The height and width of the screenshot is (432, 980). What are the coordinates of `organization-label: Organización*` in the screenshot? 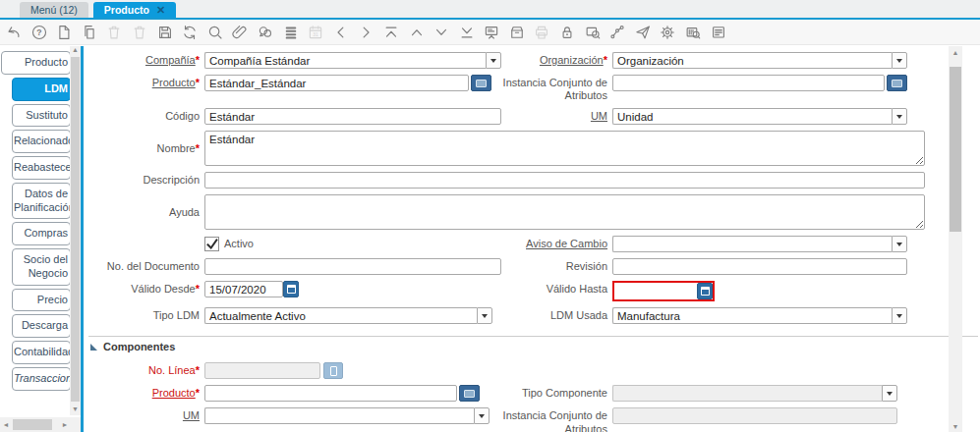 It's located at (556, 59).